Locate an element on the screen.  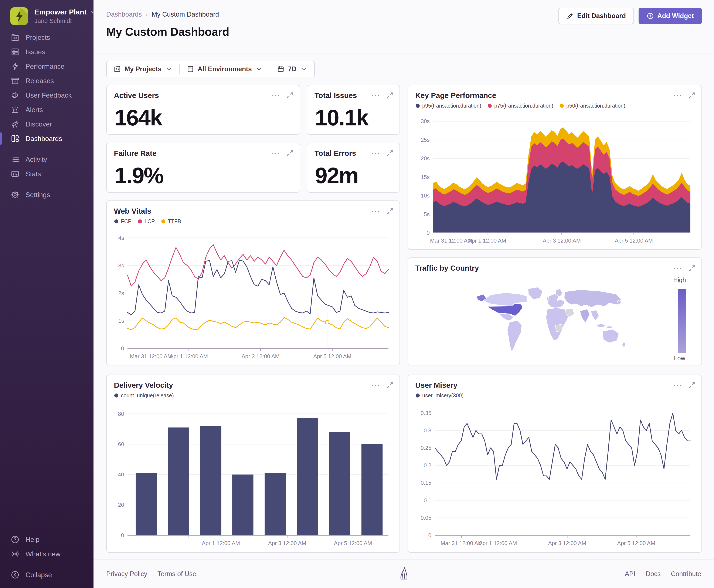
web-vitals-chart: 01s2s3s4sMar 31 12:00 AMApr 1 12:00 AMAp… is located at coordinates (253, 296).